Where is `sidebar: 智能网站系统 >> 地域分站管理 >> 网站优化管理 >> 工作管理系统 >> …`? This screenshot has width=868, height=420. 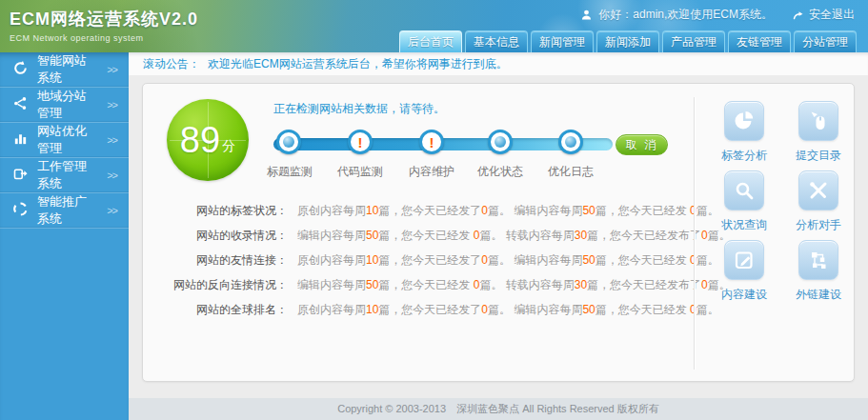 sidebar: 智能网站系统 >> 地域分站管理 >> 网站优化管理 >> 工作管理系统 >> … is located at coordinates (65, 236).